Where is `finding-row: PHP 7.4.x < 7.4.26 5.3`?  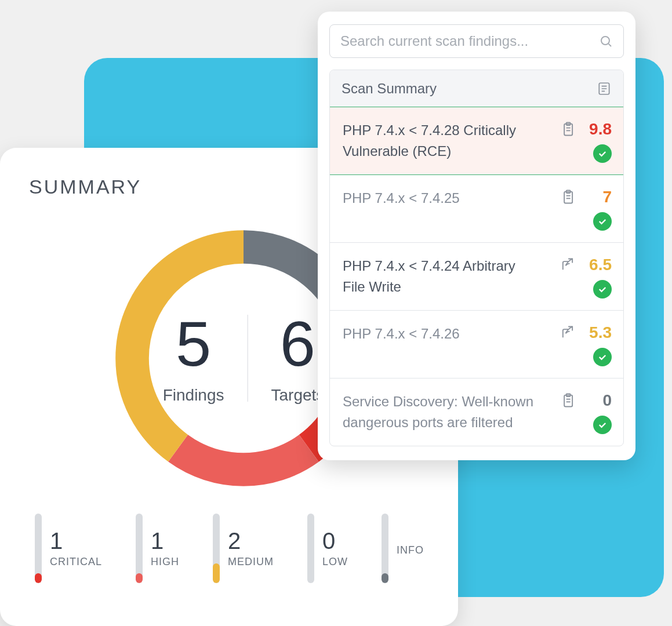 finding-row: PHP 7.4.x < 7.4.26 5.3 is located at coordinates (477, 344).